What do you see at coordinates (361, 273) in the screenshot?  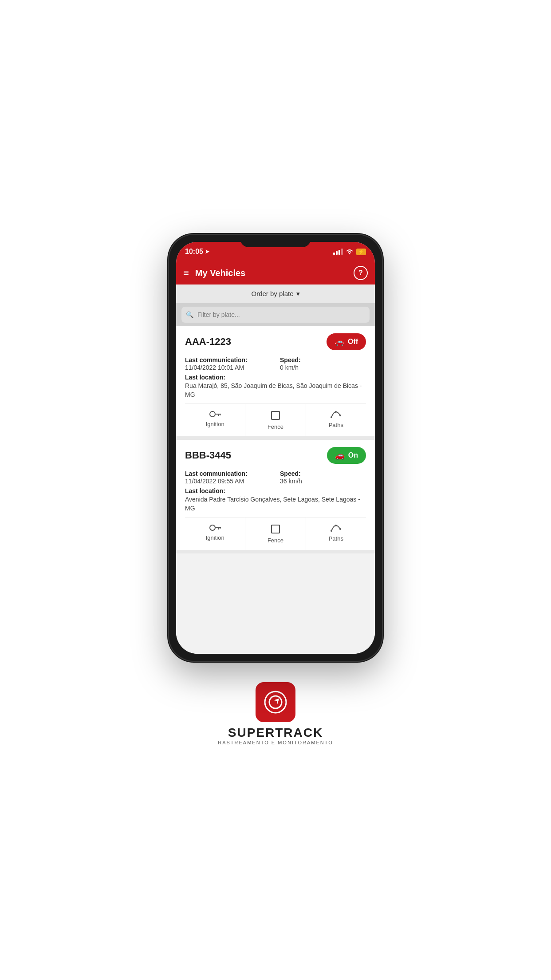 I see `help-button: ?` at bounding box center [361, 273].